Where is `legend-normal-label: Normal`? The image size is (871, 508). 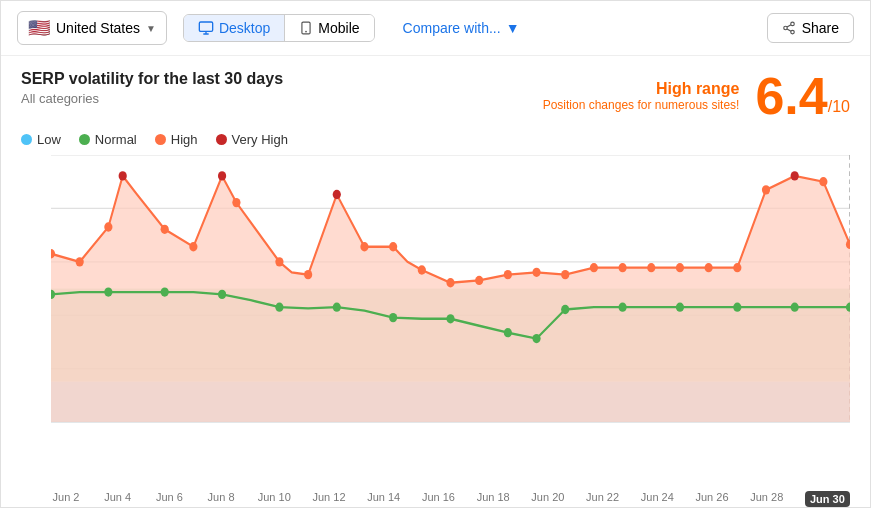
legend-normal-label: Normal is located at coordinates (116, 140).